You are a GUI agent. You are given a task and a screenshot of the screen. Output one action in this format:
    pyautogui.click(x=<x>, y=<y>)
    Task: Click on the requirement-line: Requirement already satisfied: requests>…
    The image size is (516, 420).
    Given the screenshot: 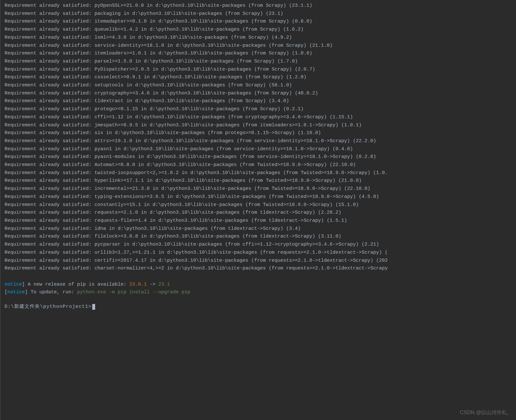 What is the action you would take?
    pyautogui.click(x=260, y=213)
    